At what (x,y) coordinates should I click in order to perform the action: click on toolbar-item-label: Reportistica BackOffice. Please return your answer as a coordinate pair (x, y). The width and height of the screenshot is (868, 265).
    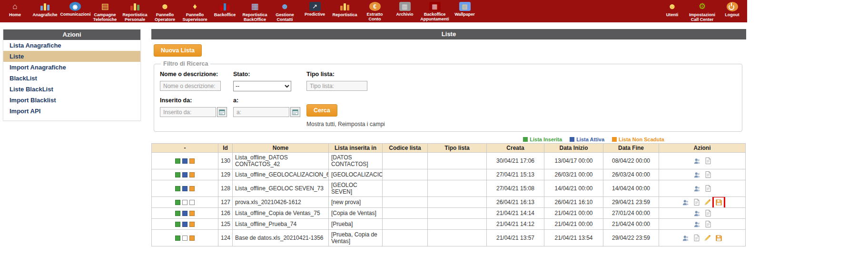
    Looking at the image, I should click on (255, 17).